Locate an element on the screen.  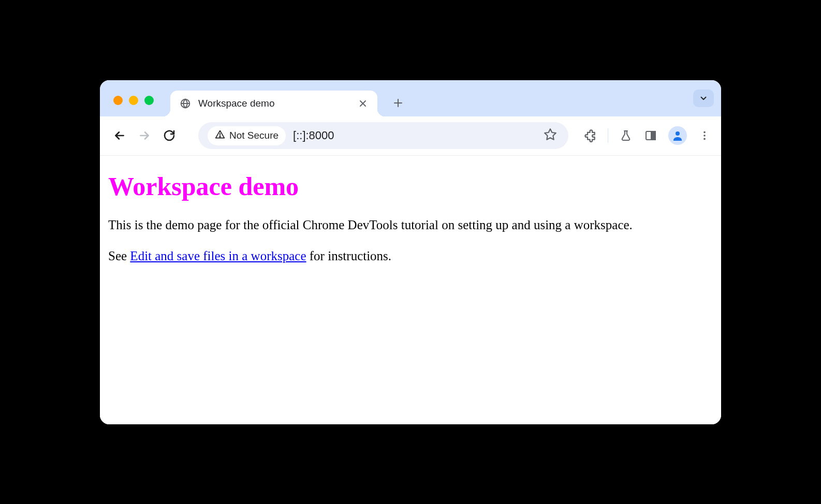
url-text: [::]:8000 is located at coordinates (414, 136).